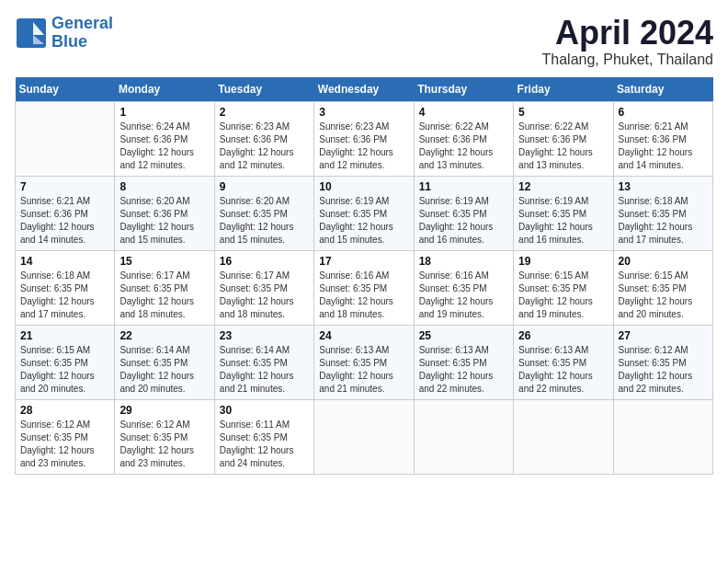 The height and width of the screenshot is (563, 728). Describe the element at coordinates (629, 41) in the screenshot. I see `title-block: April 2024 Thalang, Phuket, Thailand` at that location.